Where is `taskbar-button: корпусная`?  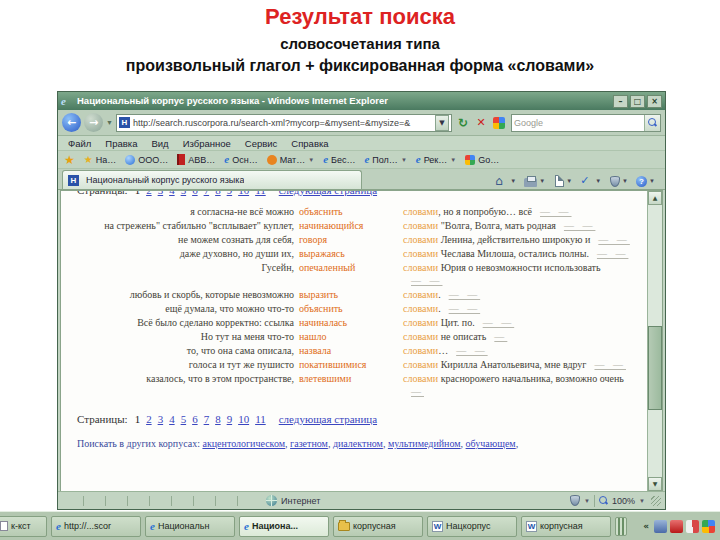 taskbar-button: корпусная is located at coordinates (378, 526).